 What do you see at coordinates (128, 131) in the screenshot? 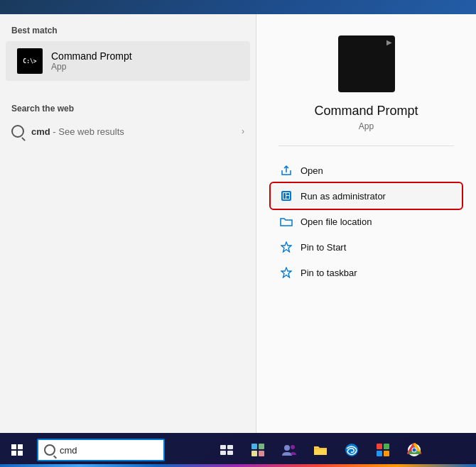
I see `web-search-item: cmd - See web results ›` at bounding box center [128, 131].